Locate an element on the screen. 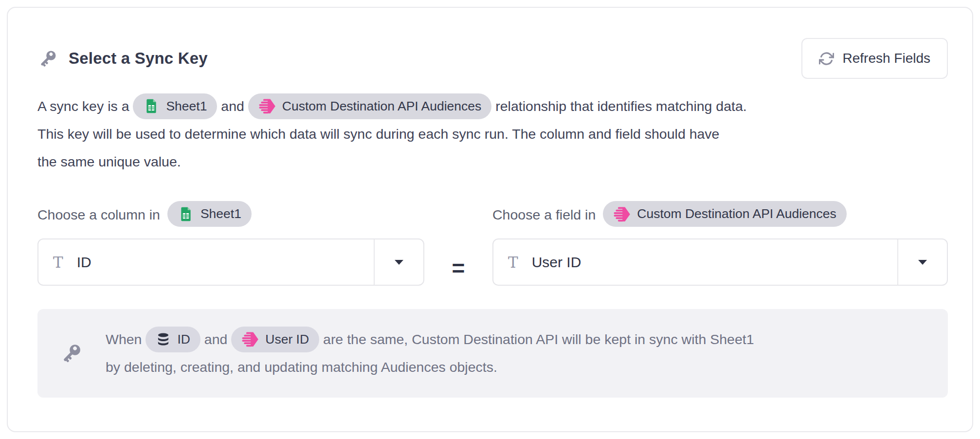  description-text: relationship that identifies matching da… is located at coordinates (621, 106).